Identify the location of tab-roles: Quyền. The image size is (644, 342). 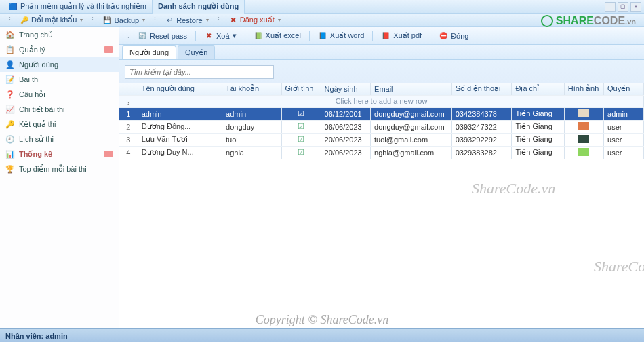
(197, 52).